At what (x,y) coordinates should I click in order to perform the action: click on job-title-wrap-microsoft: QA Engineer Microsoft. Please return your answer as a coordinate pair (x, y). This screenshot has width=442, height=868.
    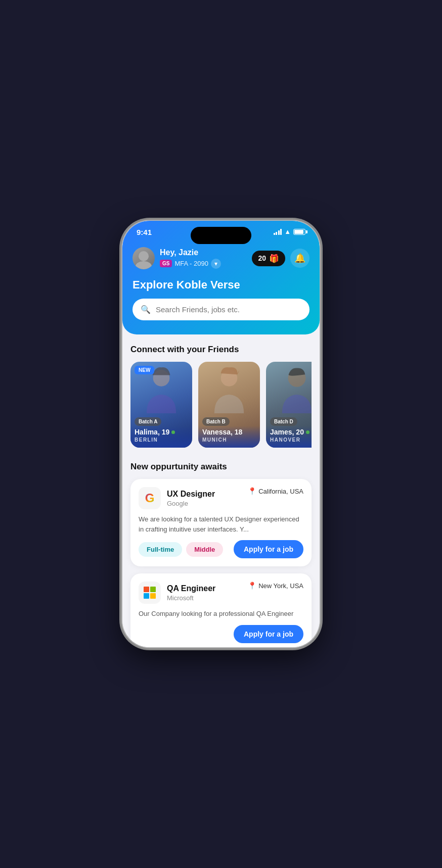
    Looking at the image, I should click on (191, 593).